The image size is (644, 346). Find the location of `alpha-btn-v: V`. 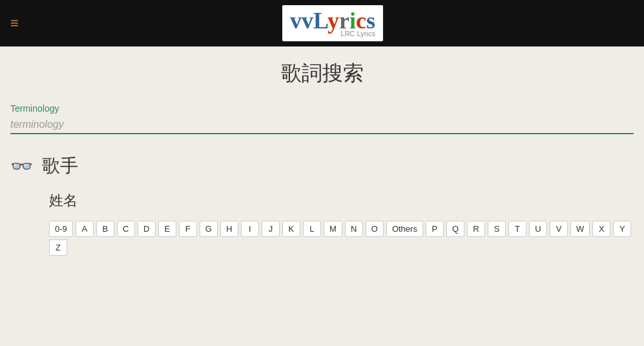

alpha-btn-v: V is located at coordinates (559, 229).